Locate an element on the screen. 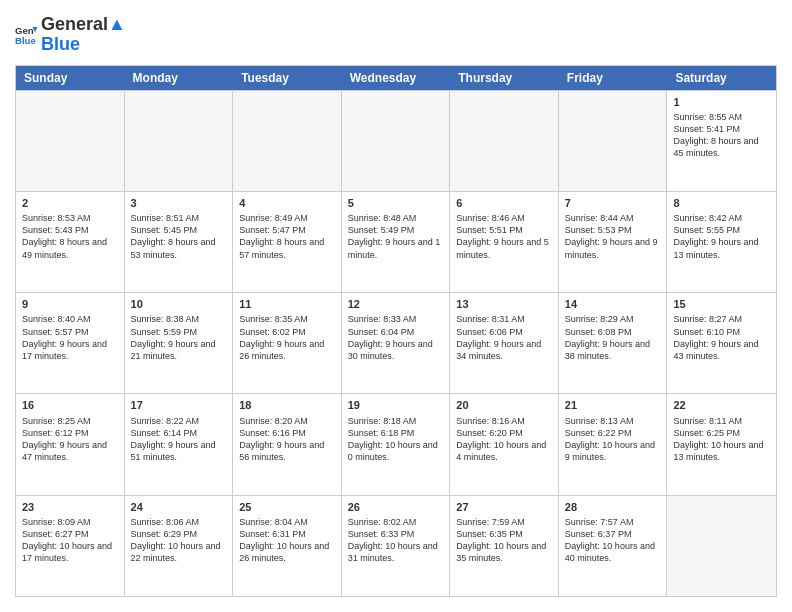 This screenshot has width=792, height=612. day-cell-27: 27Sunrise: 7:59 AM Sunset: 6:35 PM Dayli… is located at coordinates (504, 546).